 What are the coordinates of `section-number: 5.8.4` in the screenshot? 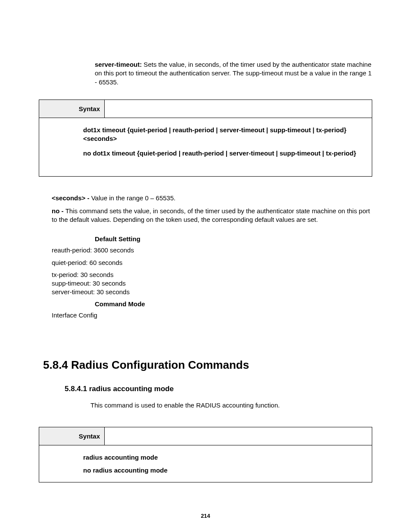 It's located at (56, 365).